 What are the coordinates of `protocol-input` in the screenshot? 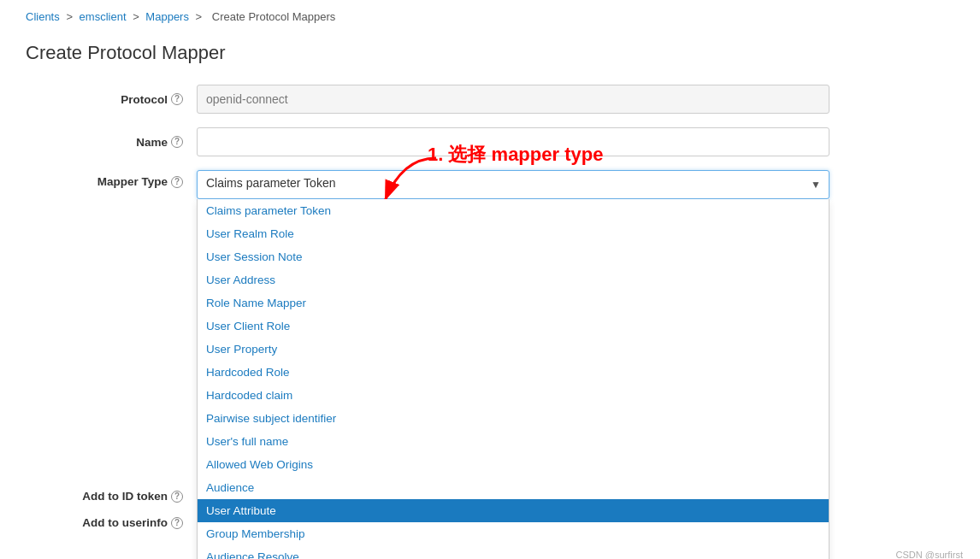 It's located at (513, 99).